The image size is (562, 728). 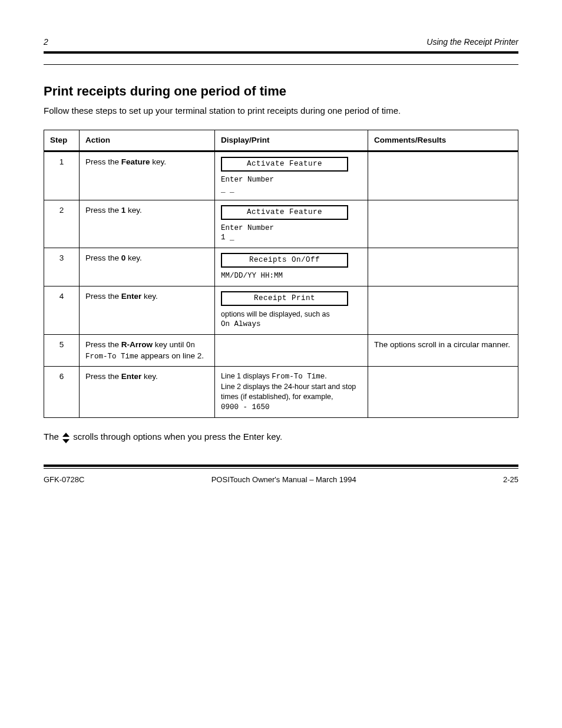 I want to click on display-mono-line: _ _, so click(x=291, y=190).